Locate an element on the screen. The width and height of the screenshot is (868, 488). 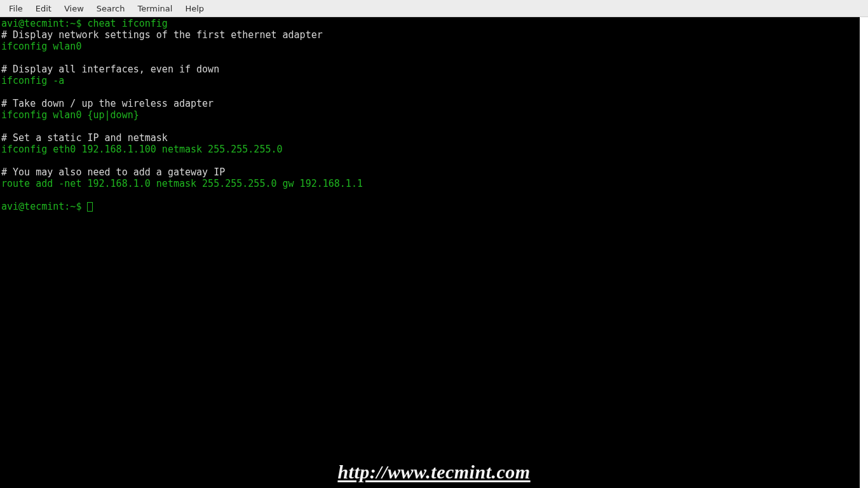
menubar: FileEditViewSearchTerminalHelp is located at coordinates (434, 9).